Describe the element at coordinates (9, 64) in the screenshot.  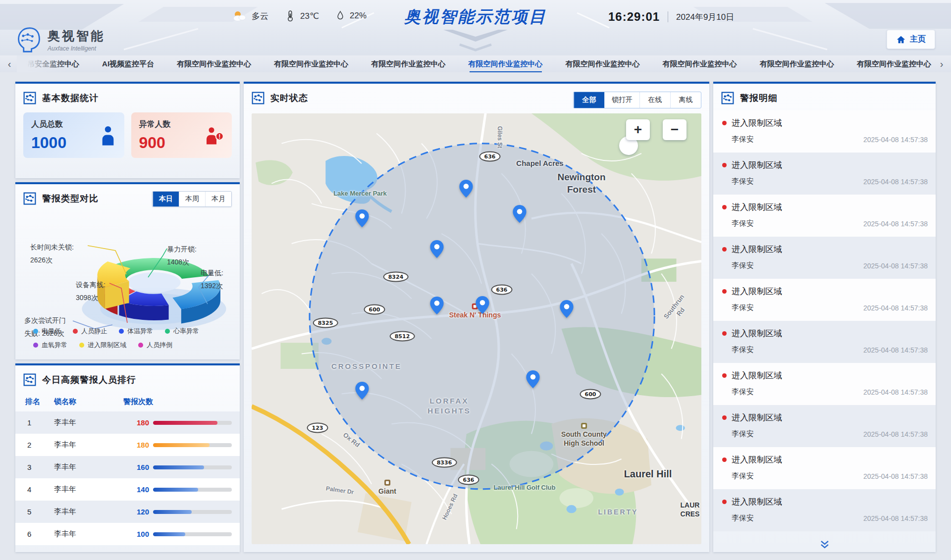
I see `nav-prev-chevron: ‹` at that location.